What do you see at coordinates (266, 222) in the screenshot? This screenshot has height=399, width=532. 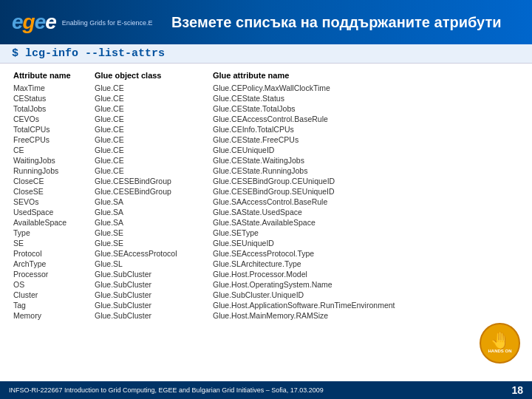 I see `table-row: AvailableSpaceGlue.SAGlue.SAState.Availa…` at bounding box center [266, 222].